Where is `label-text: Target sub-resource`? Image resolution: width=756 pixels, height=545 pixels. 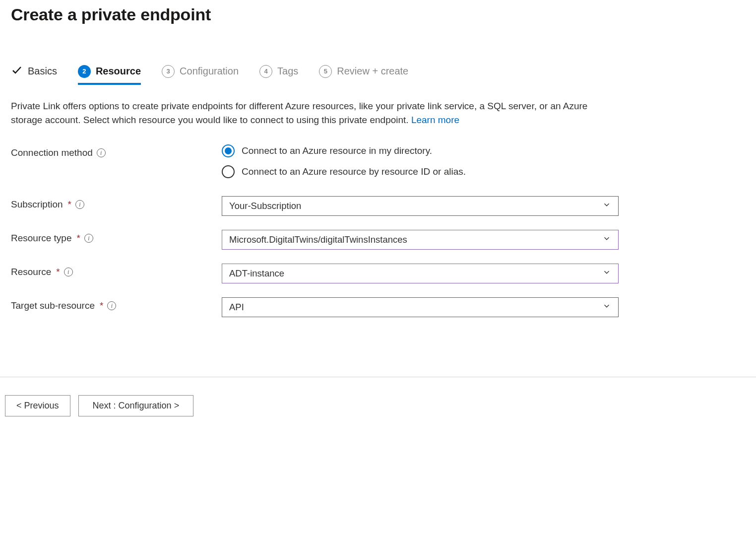 label-text: Target sub-resource is located at coordinates (53, 306).